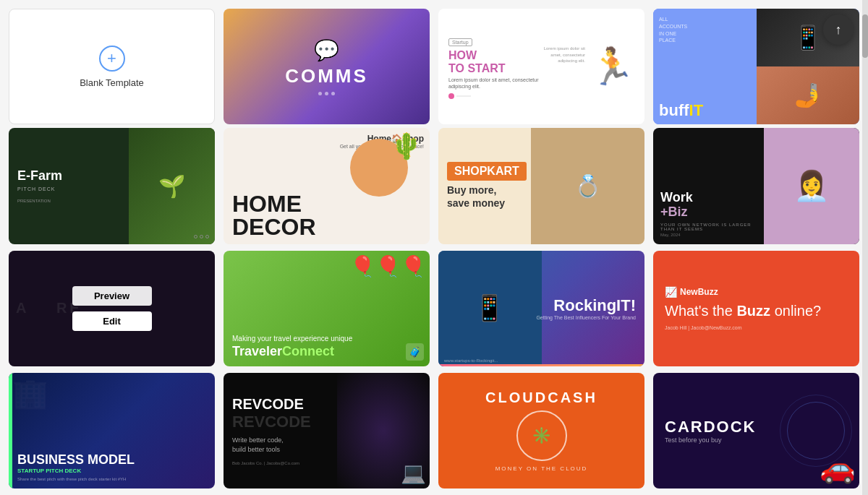 The image size is (868, 495). I want to click on template-card-traveler: Preview Edit 🎈🎈🎈 Making your travel expe…, so click(327, 309).